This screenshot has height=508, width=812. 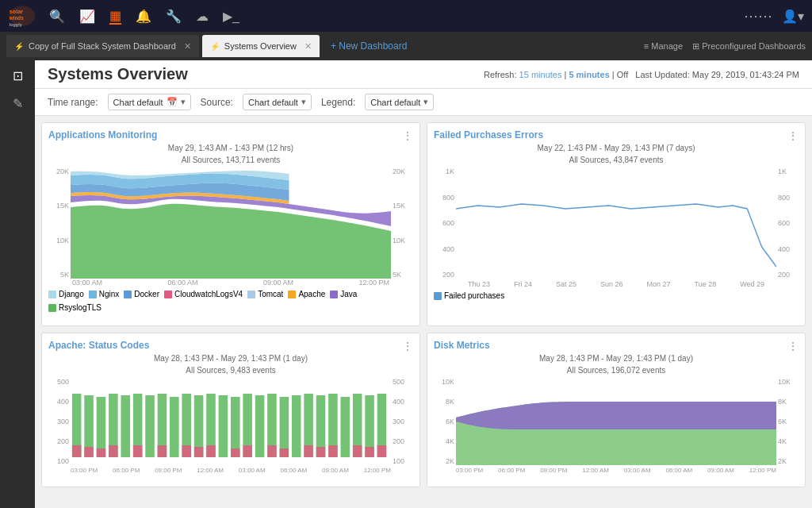 I want to click on sidebar-edit-icon: ✎, so click(x=17, y=103).